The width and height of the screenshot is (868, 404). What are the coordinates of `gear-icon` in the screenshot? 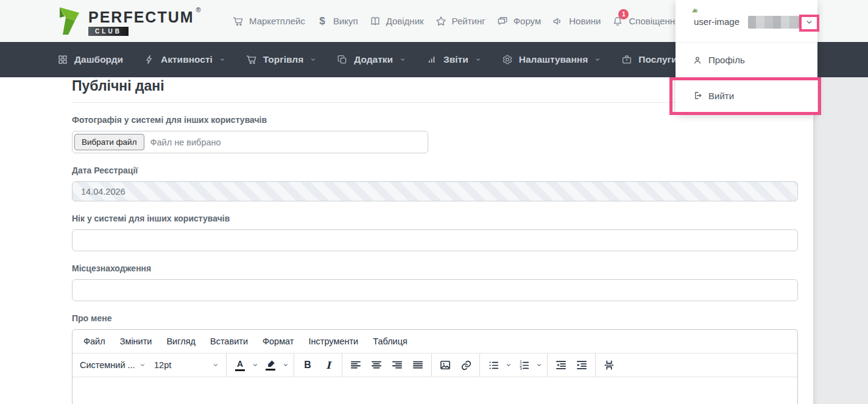 It's located at (507, 60).